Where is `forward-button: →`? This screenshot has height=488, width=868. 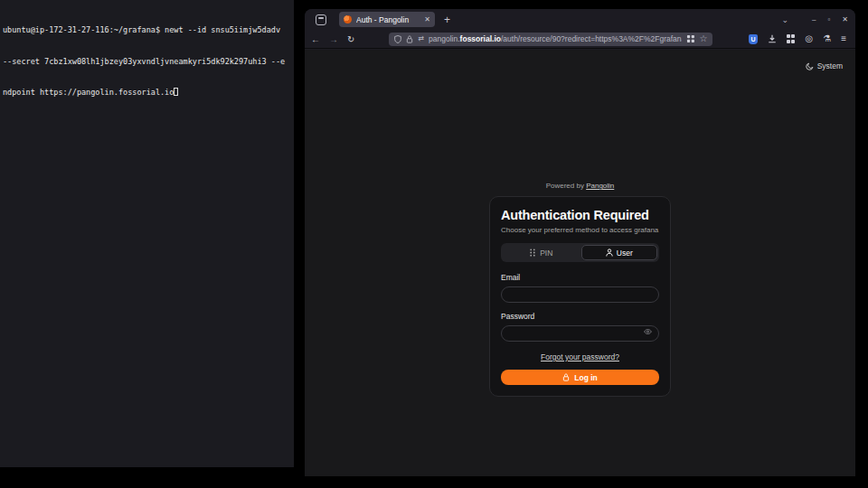 forward-button: → is located at coordinates (334, 40).